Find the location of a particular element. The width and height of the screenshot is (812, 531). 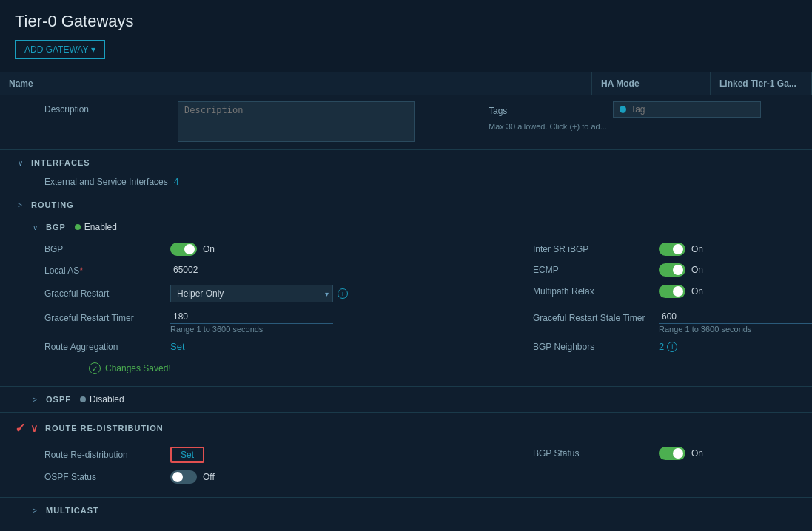

bgp-toggle is located at coordinates (184, 249).